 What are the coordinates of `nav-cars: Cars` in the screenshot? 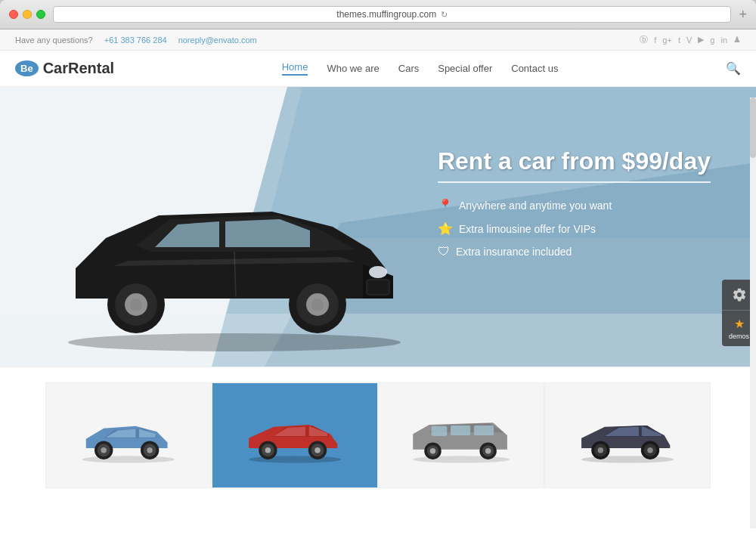 It's located at (408, 68).